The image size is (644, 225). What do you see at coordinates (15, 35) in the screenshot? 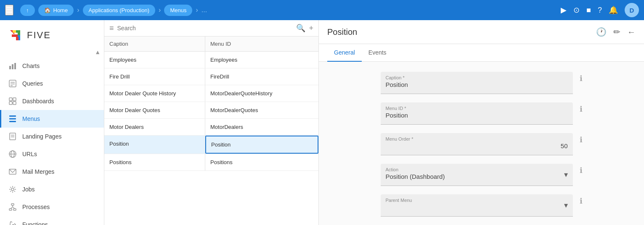
I see `five-logo-icon` at bounding box center [15, 35].